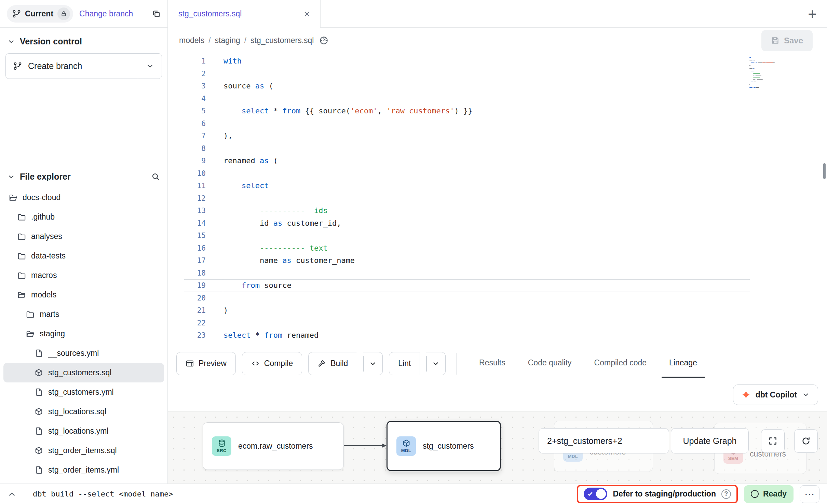 This screenshot has height=504, width=827. What do you see at coordinates (106, 14) in the screenshot?
I see `change-branch-link: Change branch` at bounding box center [106, 14].